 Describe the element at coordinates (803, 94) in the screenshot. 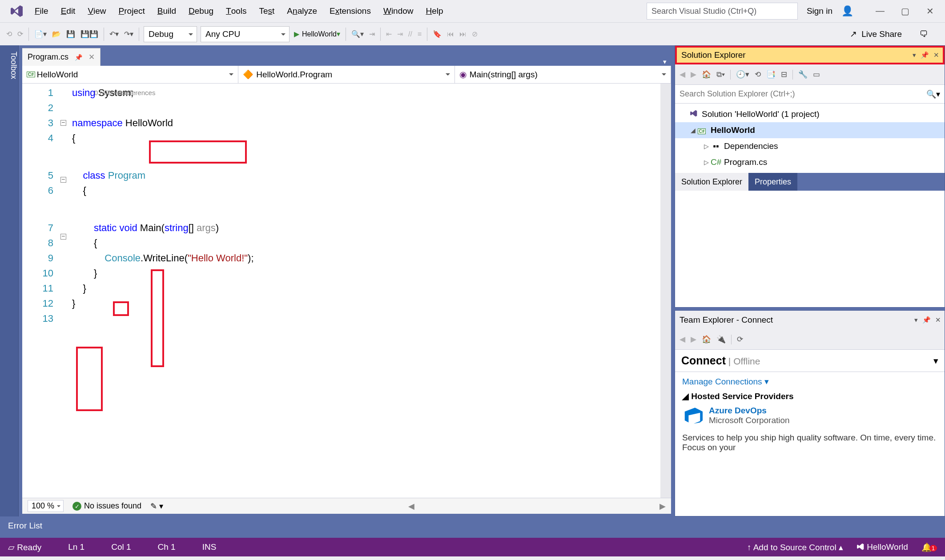

I see `solution-search-input` at that location.